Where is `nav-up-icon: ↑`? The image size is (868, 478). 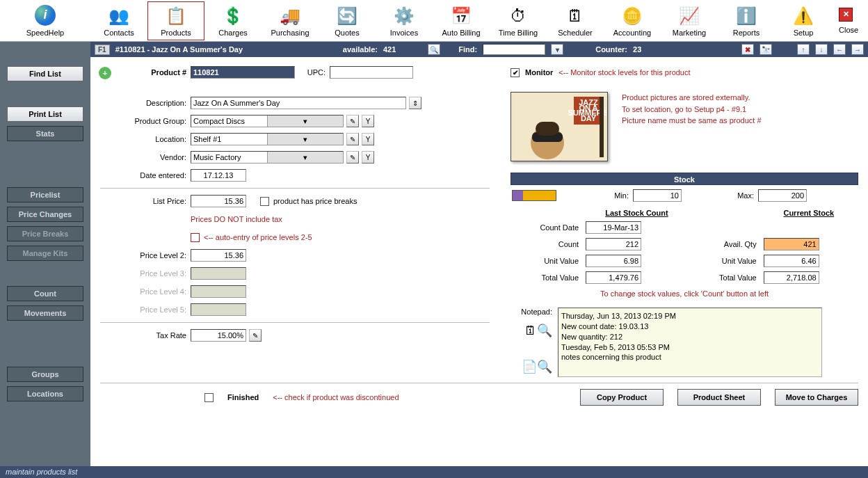 nav-up-icon: ↑ is located at coordinates (803, 49).